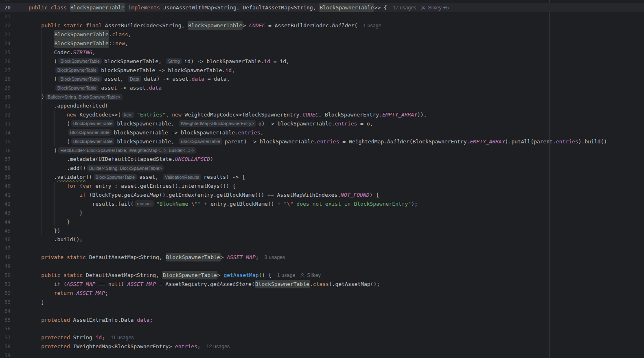 The width and height of the screenshot is (644, 358). Describe the element at coordinates (322, 79) in the screenshot. I see `code-line: 28 (BlockSpawnerTableasset, Datadata) ->…` at that location.